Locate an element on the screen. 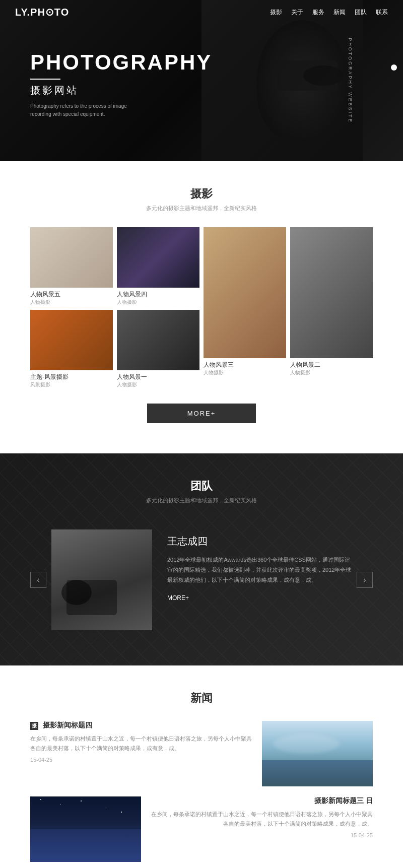  photo-label-3: 人物风景三 is located at coordinates (245, 365).